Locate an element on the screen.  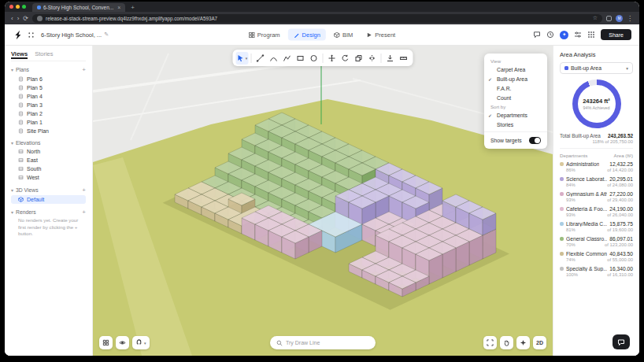
sidebar-item-plan: Plan 3 is located at coordinates (49, 105).